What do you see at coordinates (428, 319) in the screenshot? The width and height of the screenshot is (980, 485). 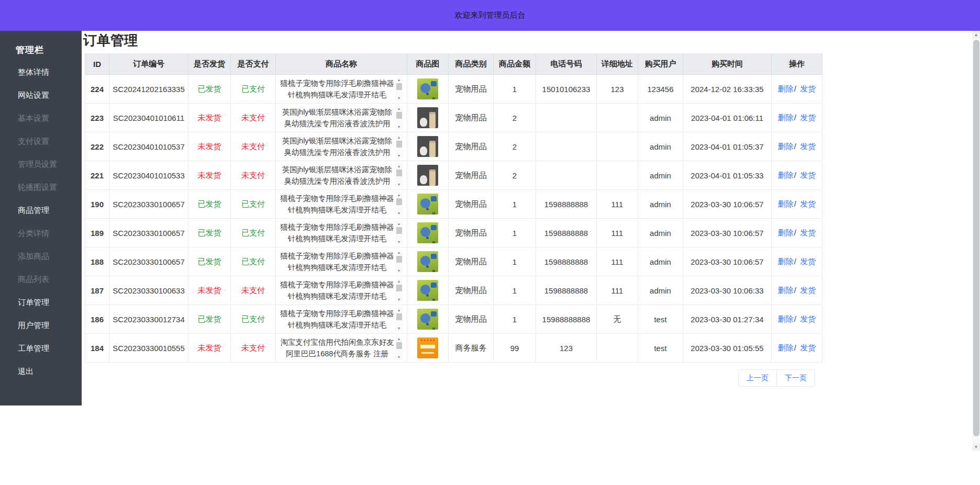 I see `cat-brush-product-image` at bounding box center [428, 319].